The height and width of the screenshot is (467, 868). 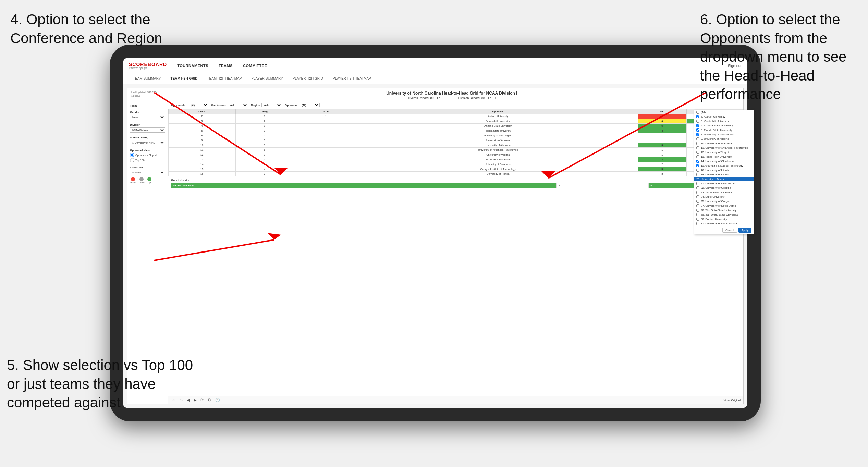 I want to click on tab-team-summary: TEAM SUMMARY, so click(x=147, y=79).